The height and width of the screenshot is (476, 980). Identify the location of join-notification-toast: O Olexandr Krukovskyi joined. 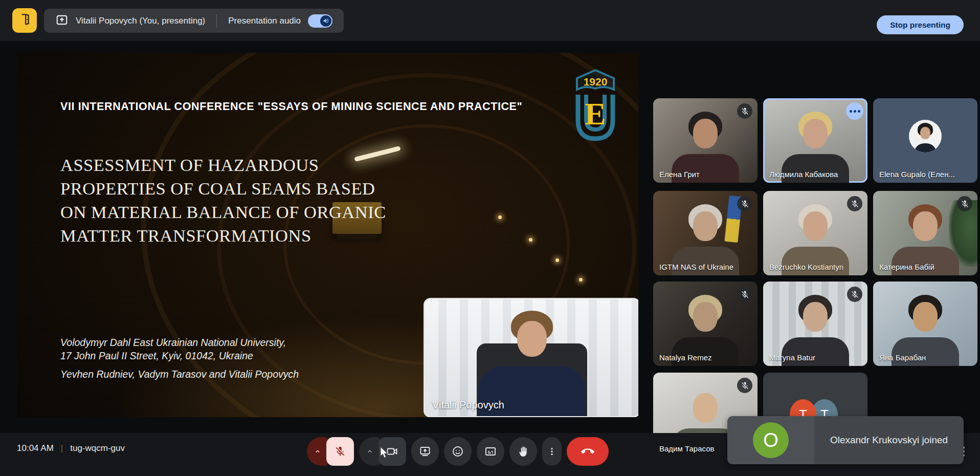
(845, 440).